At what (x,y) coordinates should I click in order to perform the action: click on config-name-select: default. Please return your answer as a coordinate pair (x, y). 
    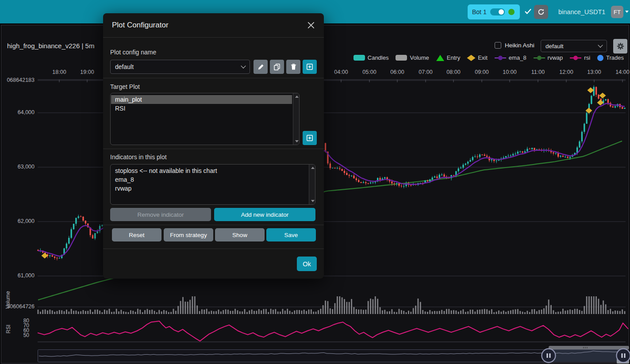
    Looking at the image, I should click on (180, 67).